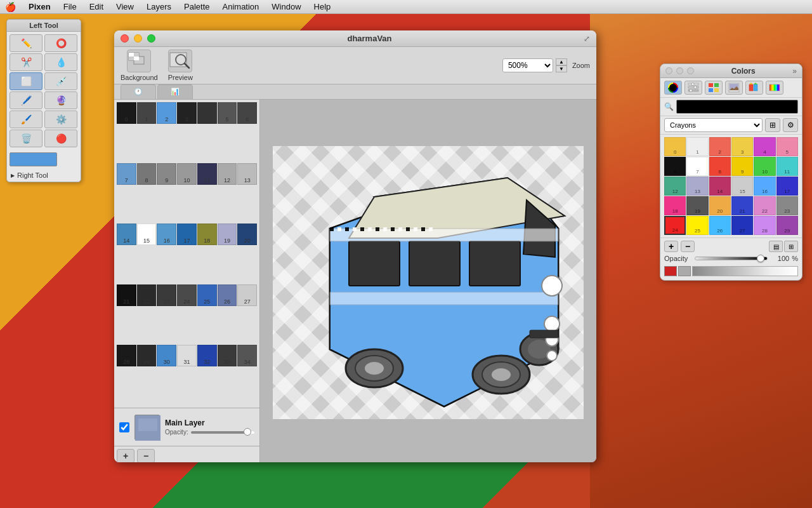  I want to click on palette-cell: 18, so click(207, 234).